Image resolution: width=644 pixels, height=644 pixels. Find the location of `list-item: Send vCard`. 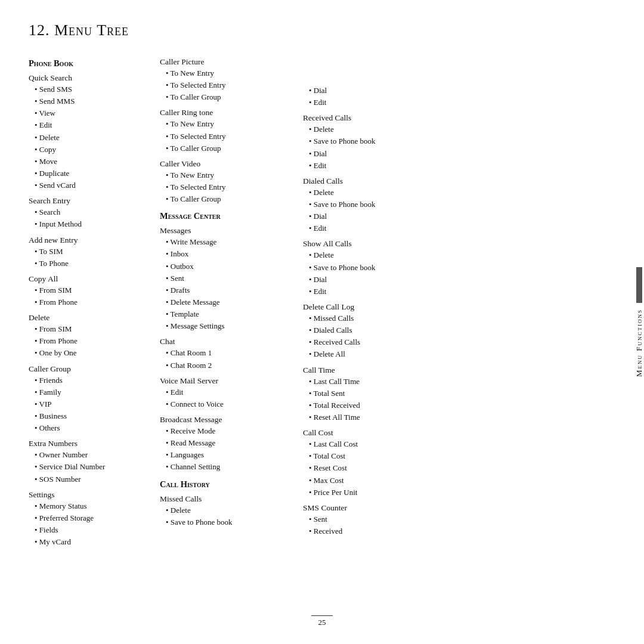

list-item: Send vCard is located at coordinates (91, 185).